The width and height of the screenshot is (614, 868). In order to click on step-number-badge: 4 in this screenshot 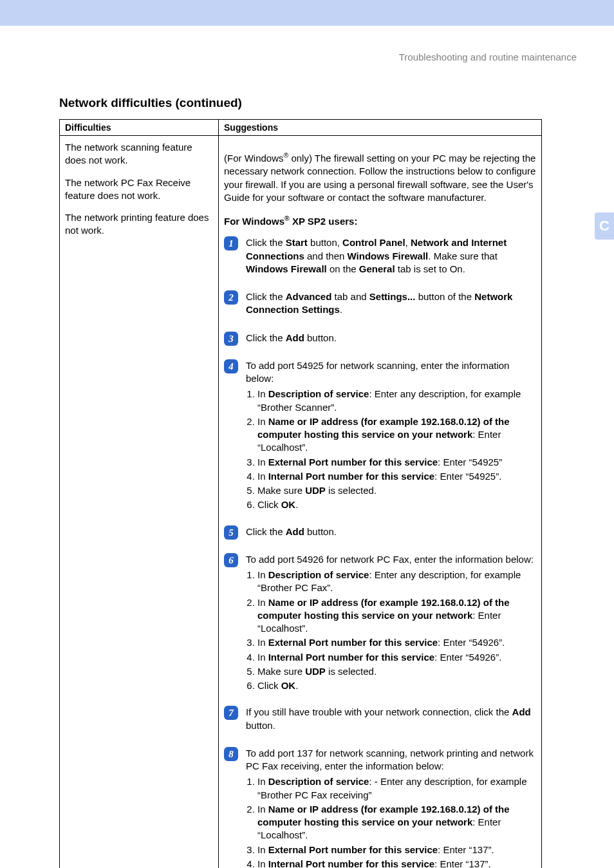, I will do `click(231, 366)`.